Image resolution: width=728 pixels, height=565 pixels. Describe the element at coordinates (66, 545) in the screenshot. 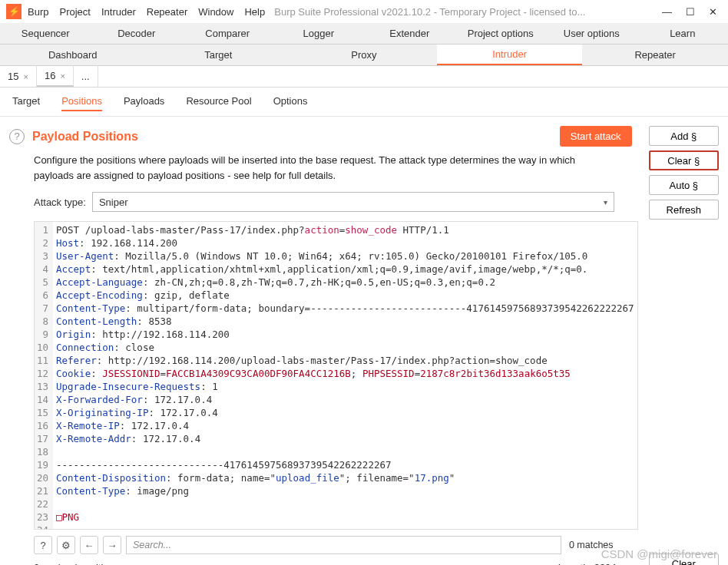

I see `gear-icon: ⚙` at that location.